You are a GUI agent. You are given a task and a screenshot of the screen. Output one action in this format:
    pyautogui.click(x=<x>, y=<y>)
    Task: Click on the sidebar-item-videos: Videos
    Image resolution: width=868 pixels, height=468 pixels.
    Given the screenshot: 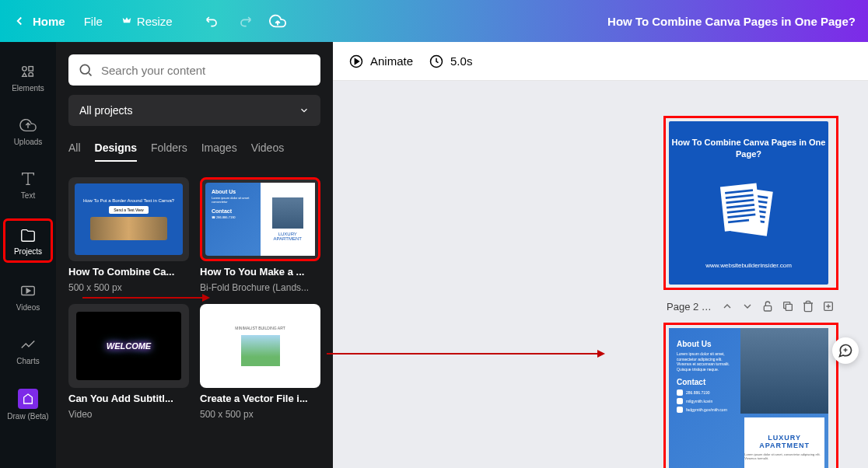 What is the action you would take?
    pyautogui.click(x=28, y=297)
    